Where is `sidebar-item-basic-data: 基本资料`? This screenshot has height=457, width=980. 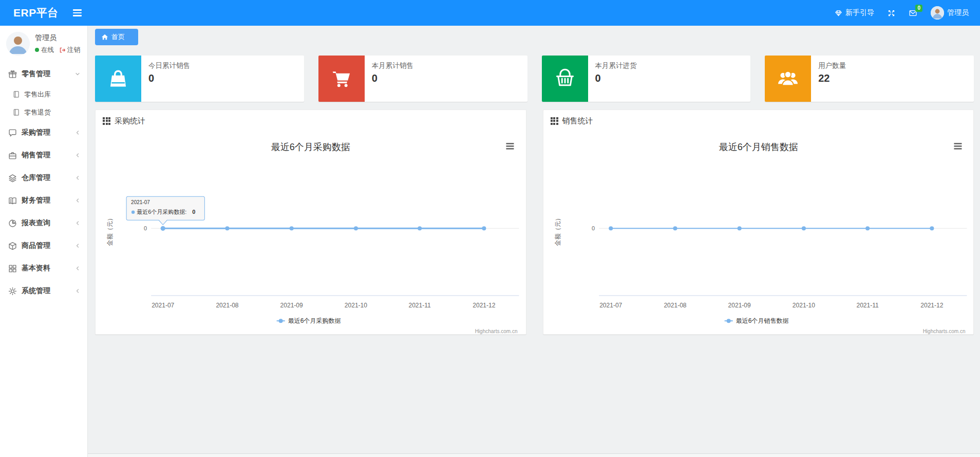
sidebar-item-basic-data: 基本资料 is located at coordinates (44, 268).